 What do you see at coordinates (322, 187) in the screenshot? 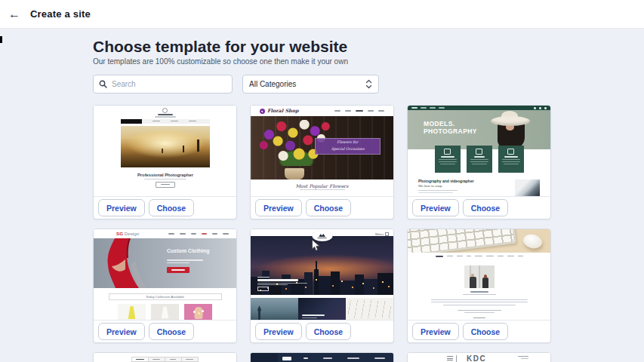
I see `mini-site-tagline: Most Popular Flowers` at bounding box center [322, 187].